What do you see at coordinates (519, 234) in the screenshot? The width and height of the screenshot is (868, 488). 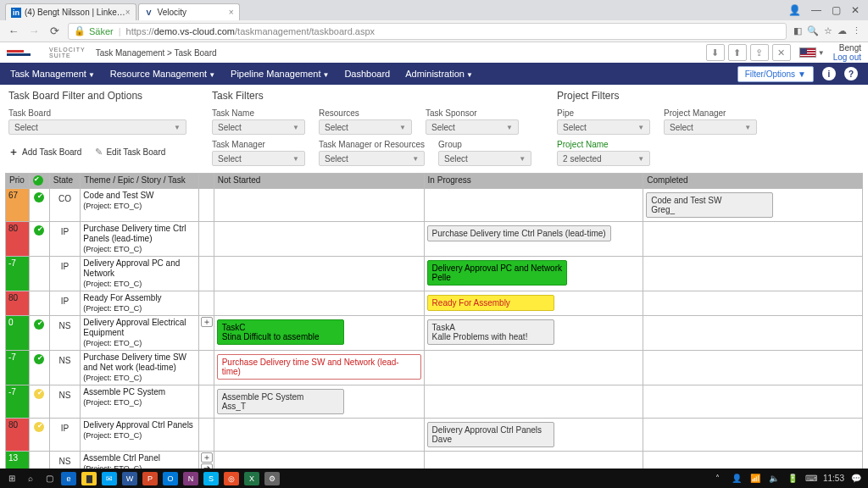 I see `task-card: Purchase Delivery time Ctrl Panels (lead…` at bounding box center [519, 234].